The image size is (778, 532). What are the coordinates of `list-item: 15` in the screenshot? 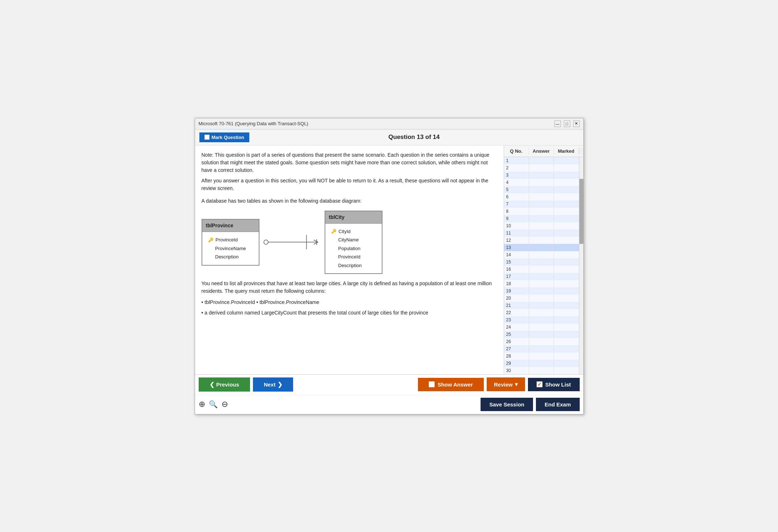 It's located at (541, 262).